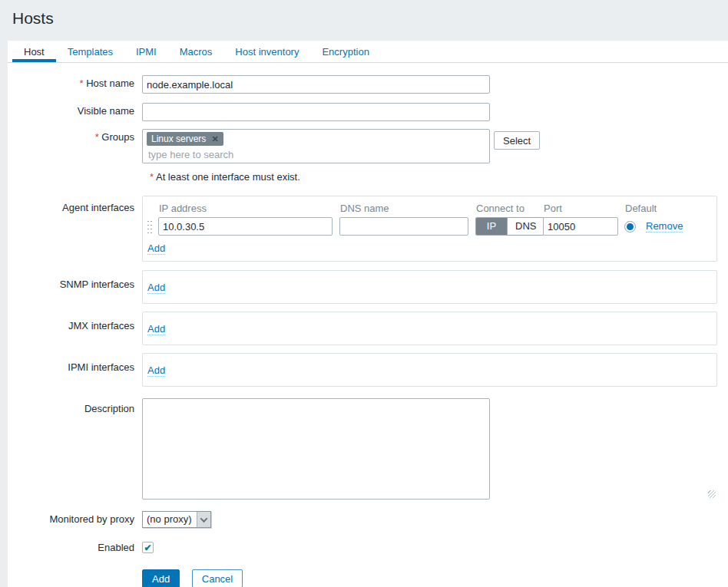 Image resolution: width=728 pixels, height=587 pixels. What do you see at coordinates (157, 288) in the screenshot?
I see `snmp-interface-add-link: Add` at bounding box center [157, 288].